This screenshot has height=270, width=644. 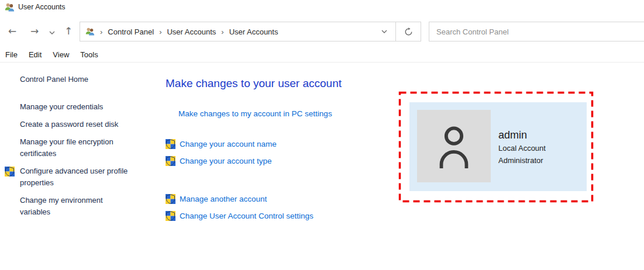 I want to click on menu-edit: Edit, so click(x=35, y=55).